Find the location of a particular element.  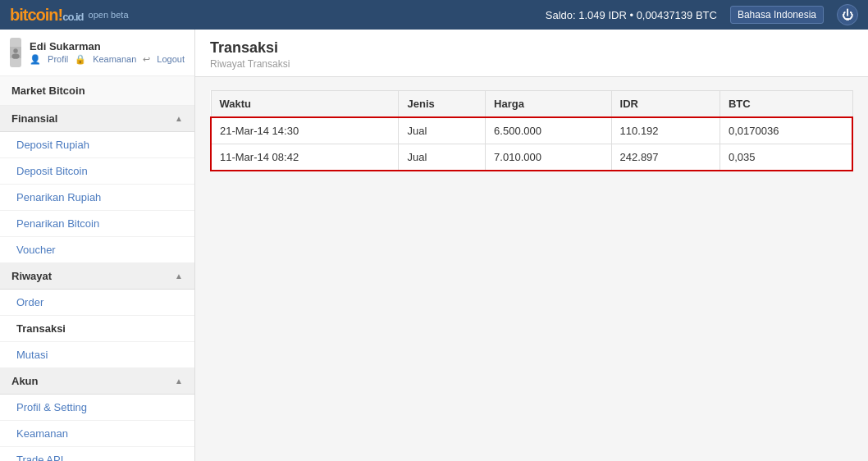

cell-idr: 110.192 is located at coordinates (665, 131).